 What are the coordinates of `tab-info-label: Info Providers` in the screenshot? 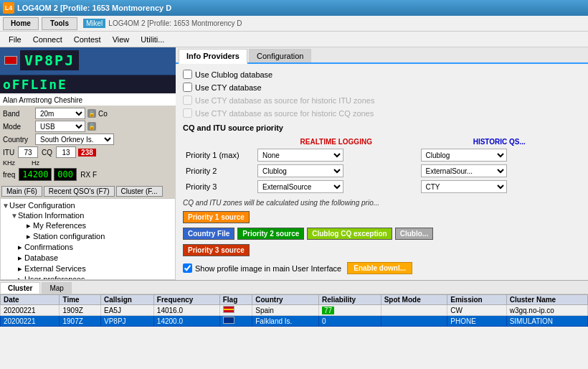 It's located at (213, 56).